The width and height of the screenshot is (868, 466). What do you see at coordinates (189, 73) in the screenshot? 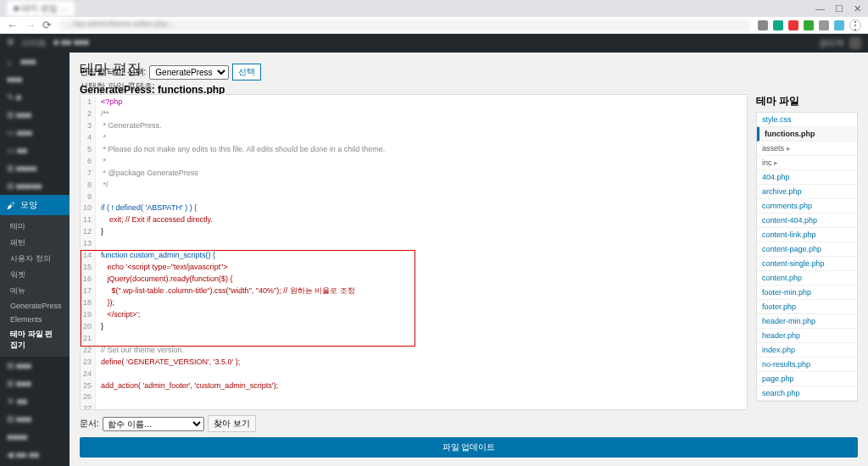
I see `theme-select: GeneratePress` at bounding box center [189, 73].